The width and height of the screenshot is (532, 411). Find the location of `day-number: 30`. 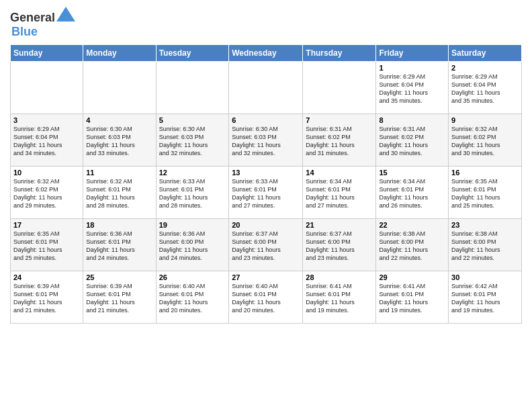

day-number: 30 is located at coordinates (485, 277).